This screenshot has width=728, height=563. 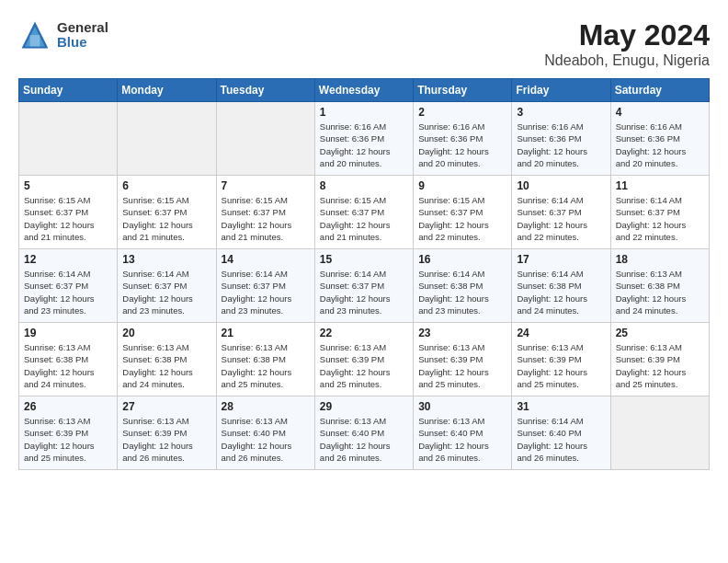 What do you see at coordinates (364, 90) in the screenshot?
I see `calendar-header: SundayMondayTuesdayWednesdayThursdayFrid…` at bounding box center [364, 90].